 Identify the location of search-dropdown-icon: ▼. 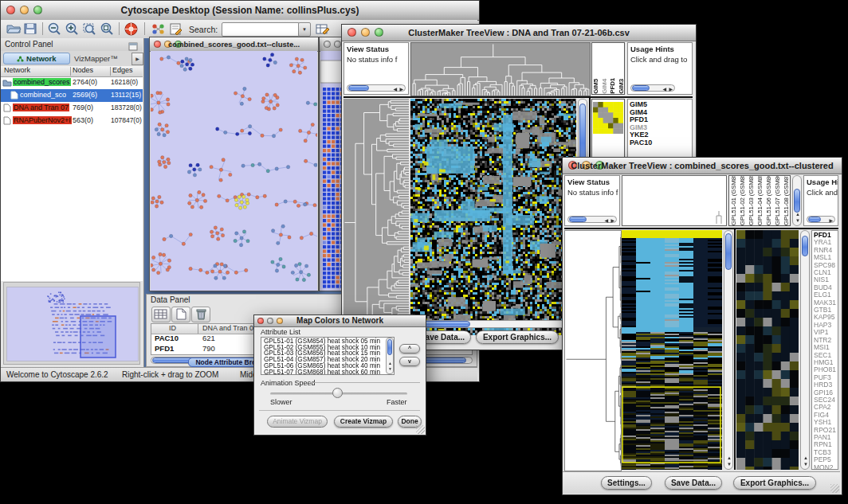
(304, 29).